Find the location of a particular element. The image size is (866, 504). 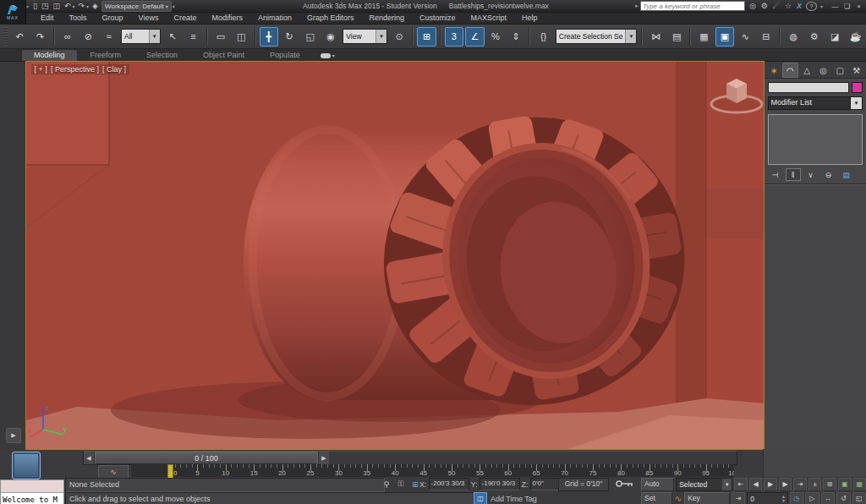

orbit-icon: ↺ is located at coordinates (843, 498).